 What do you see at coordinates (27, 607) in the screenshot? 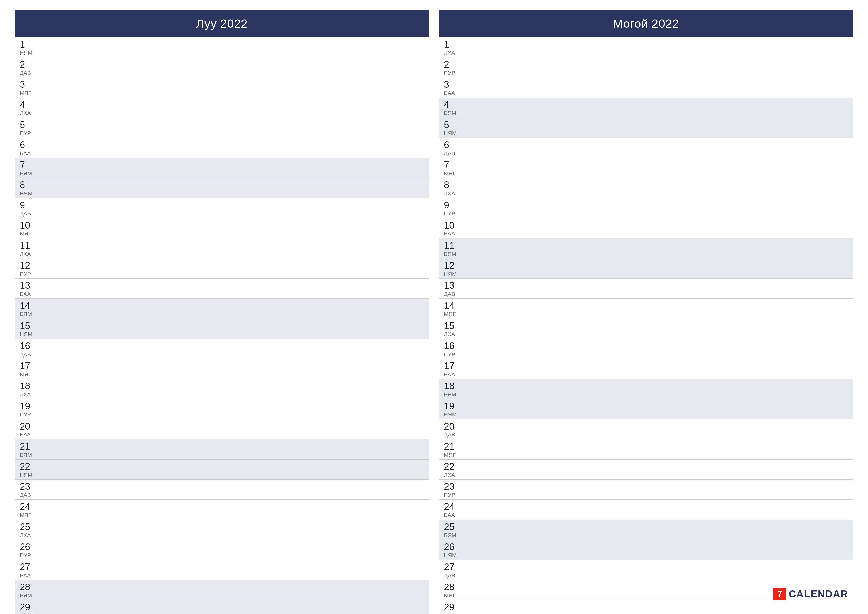
I see `day-number-col: 29 НЯМ` at bounding box center [27, 607].